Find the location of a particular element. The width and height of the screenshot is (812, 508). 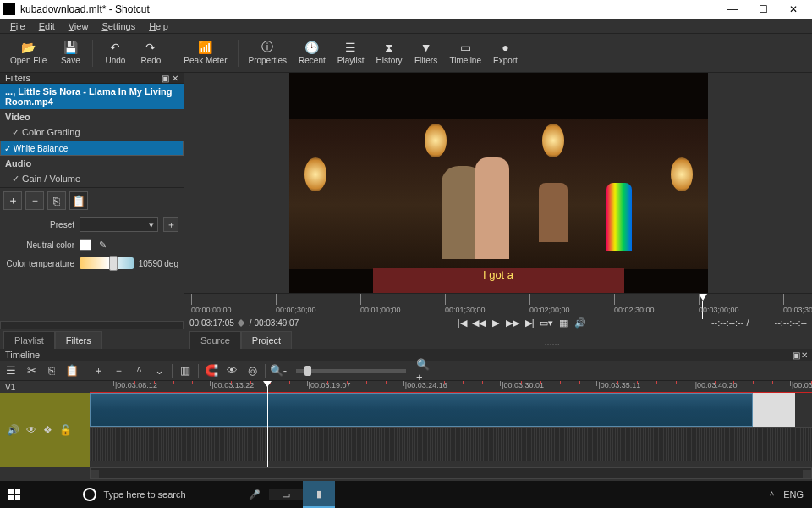

track-hide-icon: 👁 is located at coordinates (31, 430).